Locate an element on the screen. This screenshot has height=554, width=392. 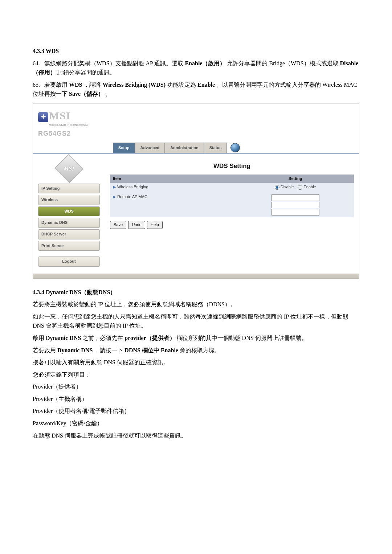
bold-enable: Enable is located at coordinates (206, 85).